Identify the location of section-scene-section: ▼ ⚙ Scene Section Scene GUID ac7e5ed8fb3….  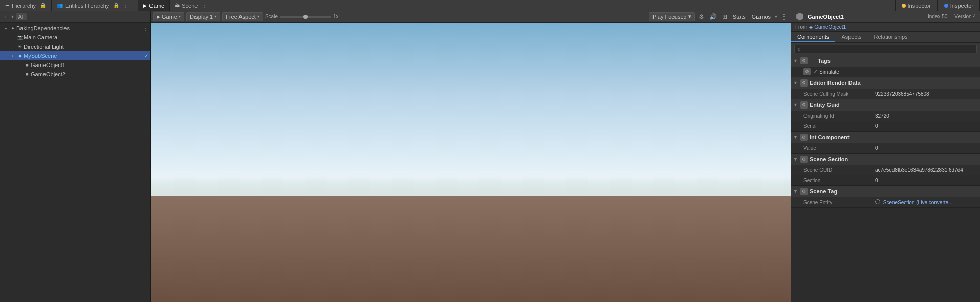
(885, 170).